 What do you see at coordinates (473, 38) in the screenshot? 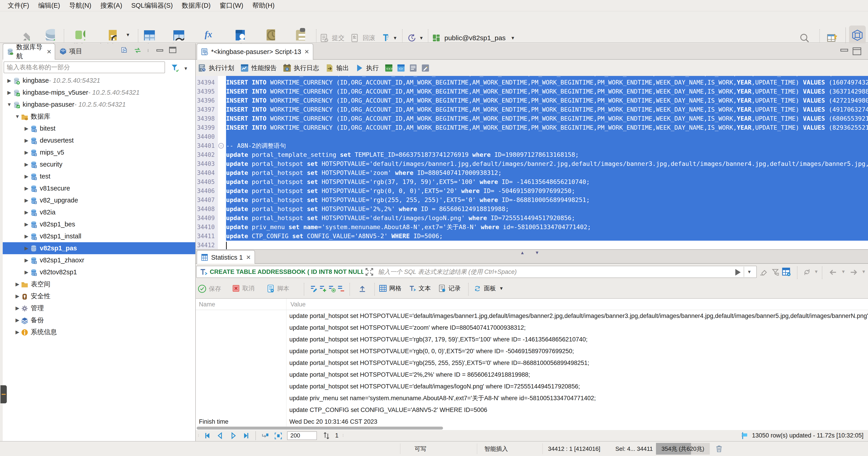
I see `schema-selector: public@v82sp1_pas▼` at bounding box center [473, 38].